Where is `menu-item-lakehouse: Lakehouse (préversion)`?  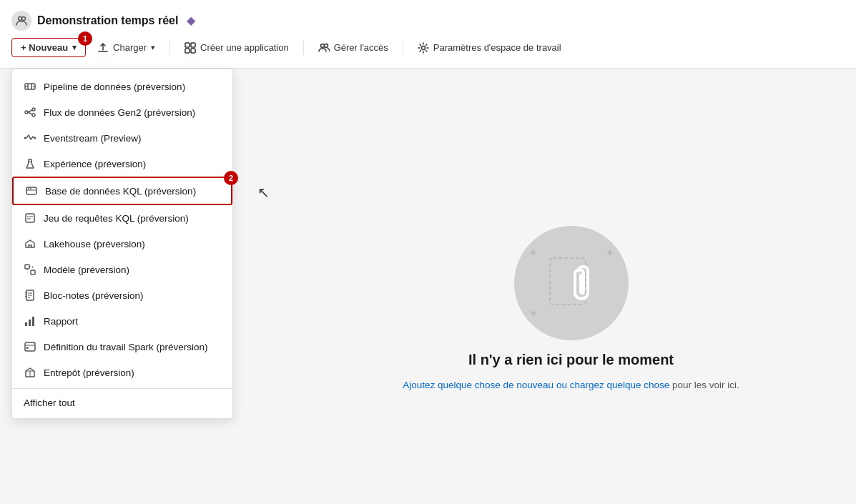 menu-item-lakehouse: Lakehouse (préversion) is located at coordinates (122, 244).